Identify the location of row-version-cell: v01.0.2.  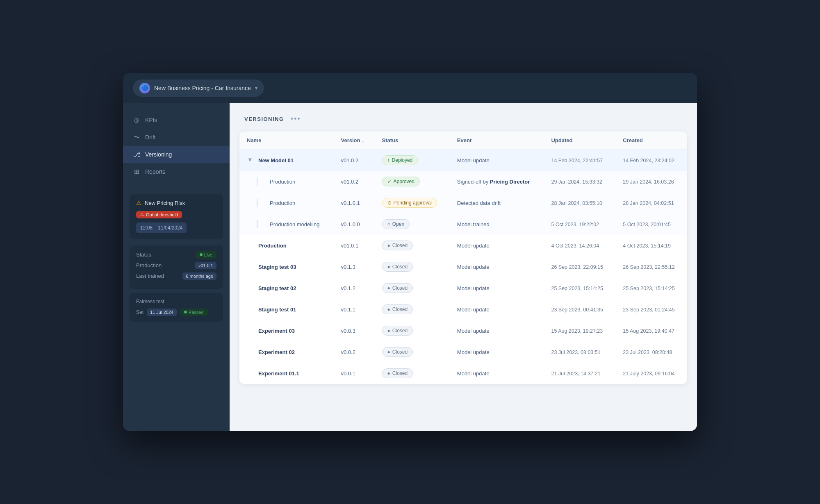
(354, 160).